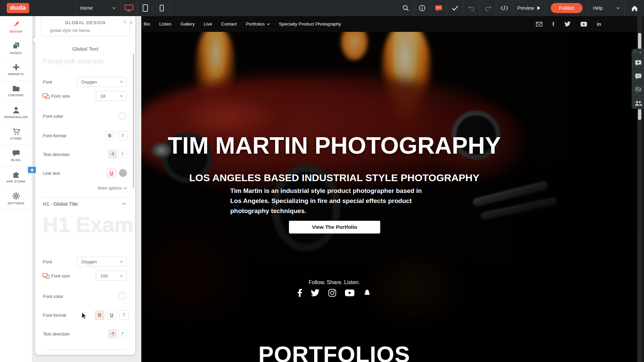  Describe the element at coordinates (16, 153) in the screenshot. I see `speech-bubble-icon` at that location.